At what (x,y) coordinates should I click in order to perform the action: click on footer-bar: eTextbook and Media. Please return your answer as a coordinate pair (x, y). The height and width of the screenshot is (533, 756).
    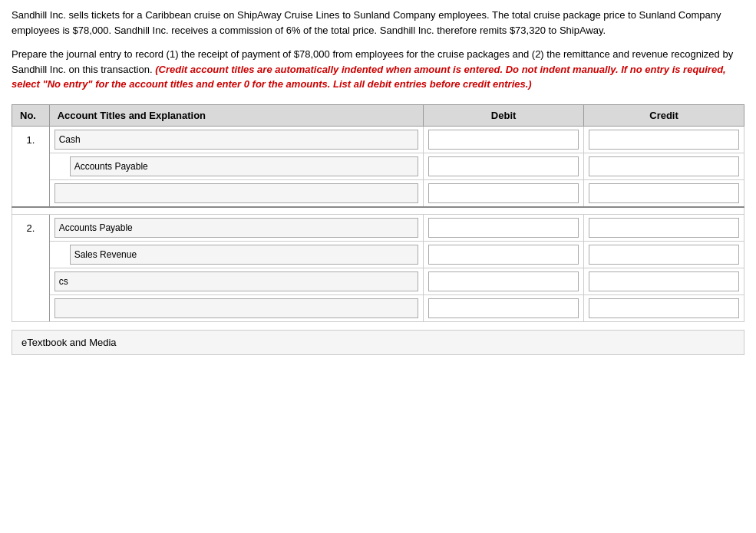
    Looking at the image, I should click on (378, 342).